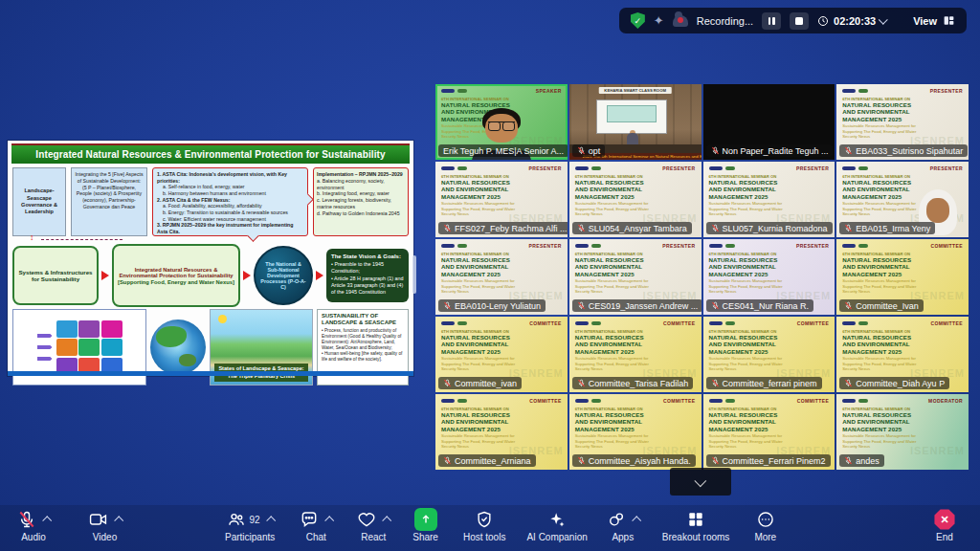  Describe the element at coordinates (373, 525) in the screenshot. I see `react-button: React` at that location.